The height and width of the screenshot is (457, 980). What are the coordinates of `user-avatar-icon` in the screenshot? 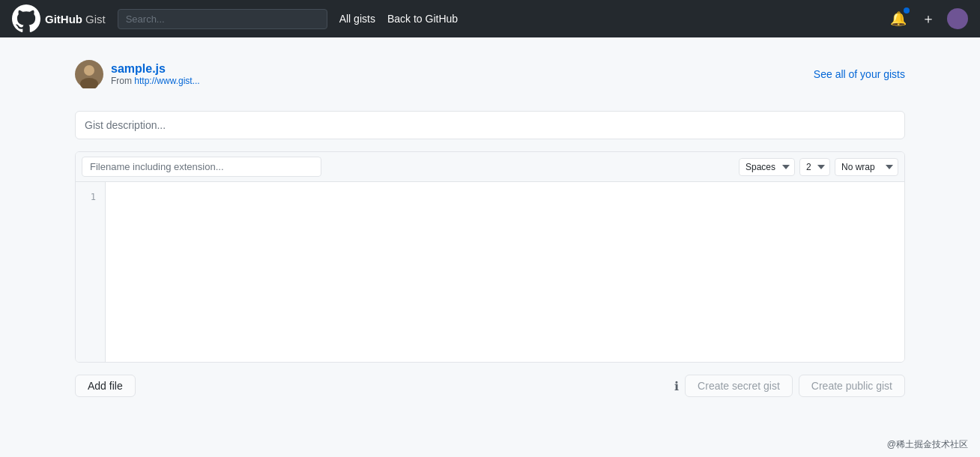 It's located at (89, 74).